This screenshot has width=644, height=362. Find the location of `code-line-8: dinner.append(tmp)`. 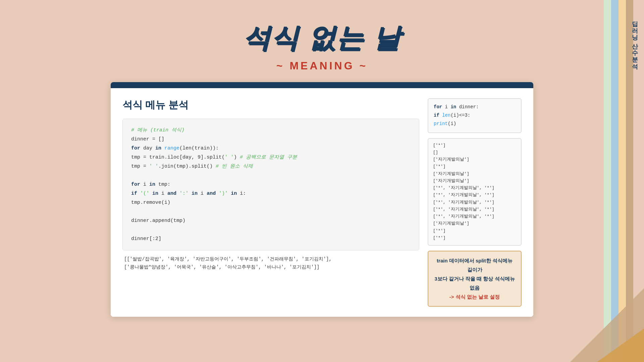

code-line-8: dinner.append(tmp) is located at coordinates (271, 221).